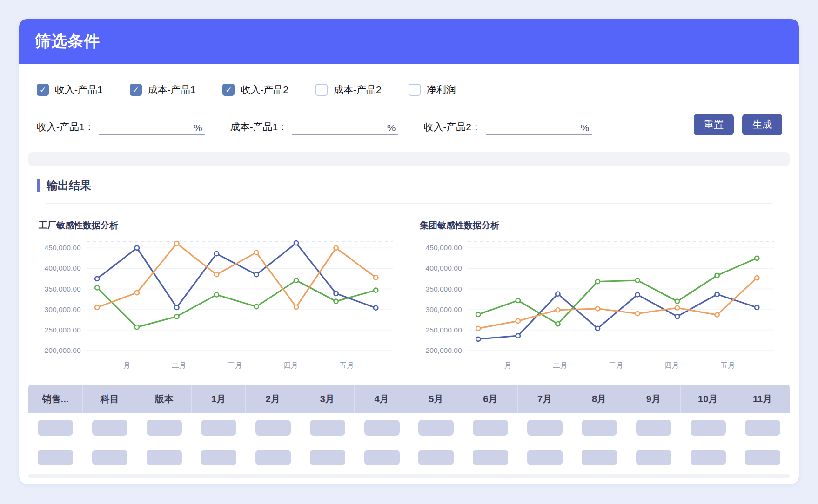  What do you see at coordinates (409, 443) in the screenshot?
I see `table-body` at bounding box center [409, 443].